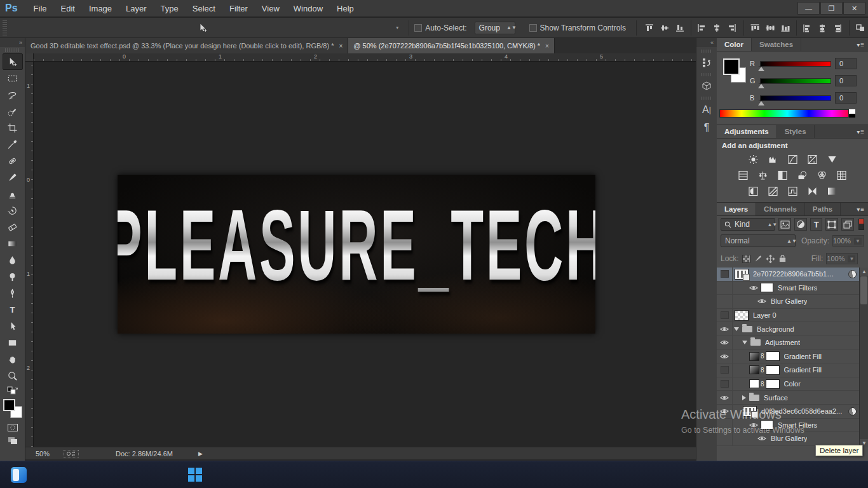  I want to click on tab-channels: Channels, so click(780, 209).